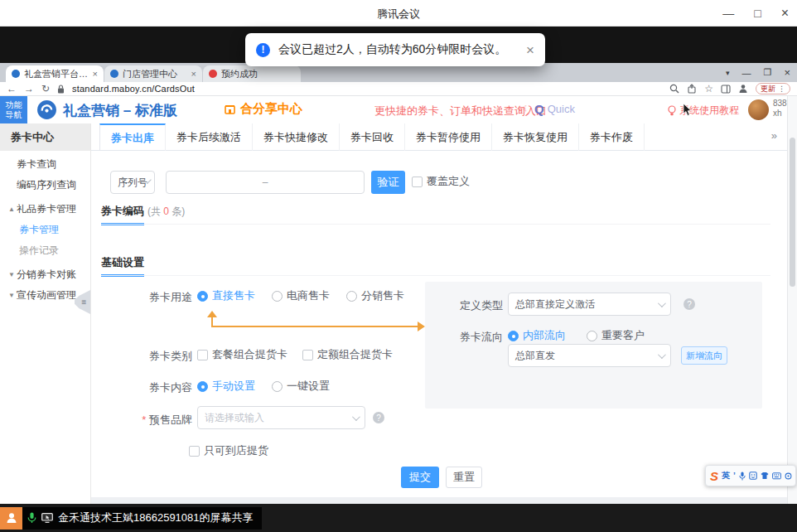 The width and height of the screenshot is (797, 532). I want to click on codes-section-header: 券卡编码(共 0 条), so click(142, 214).